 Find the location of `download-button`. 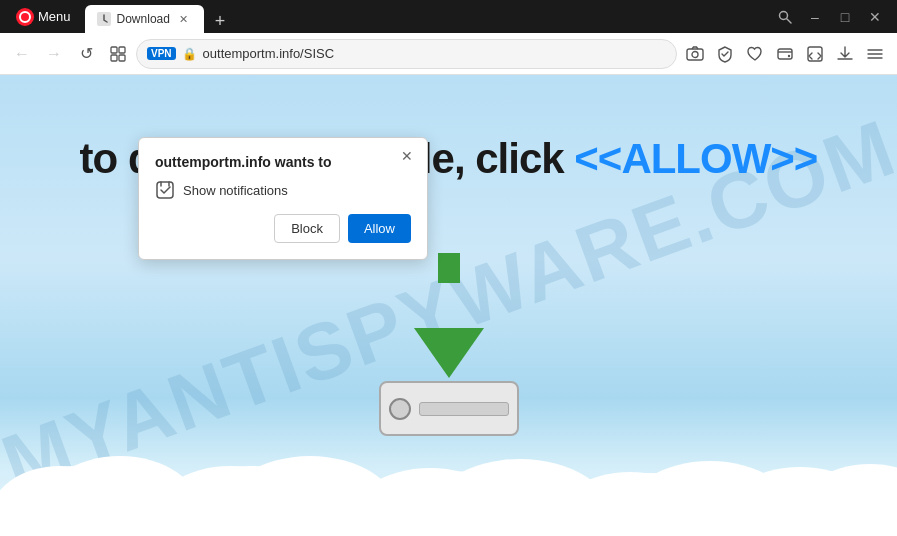

download-button is located at coordinates (845, 54).